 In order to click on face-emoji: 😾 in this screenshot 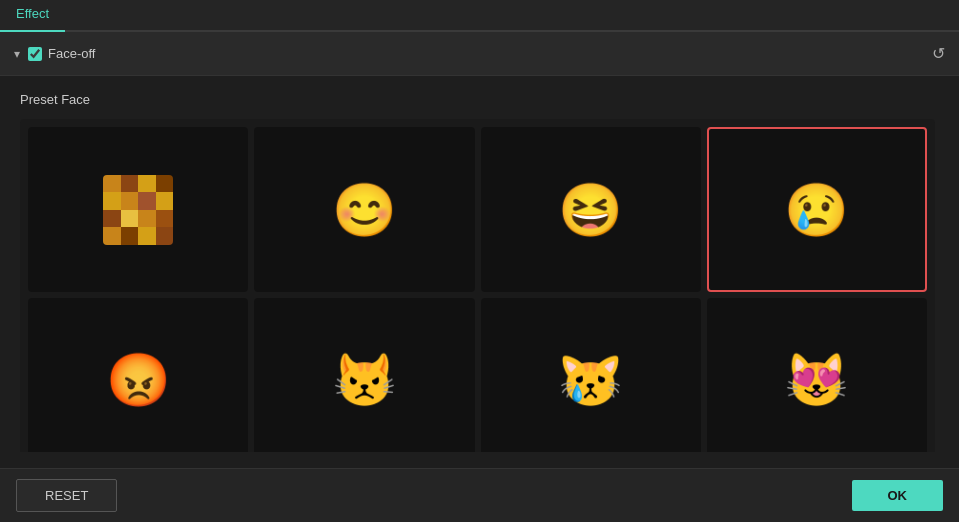, I will do `click(364, 380)`.